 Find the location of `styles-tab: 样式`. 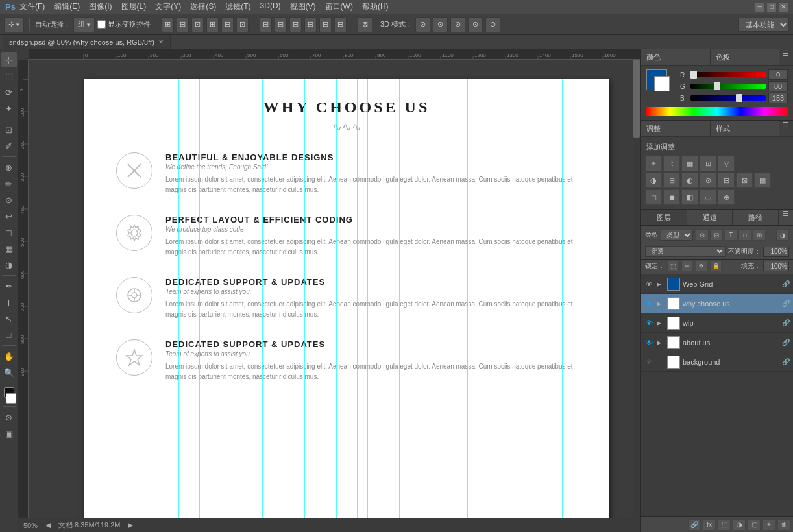

styles-tab: 样式 is located at coordinates (745, 128).